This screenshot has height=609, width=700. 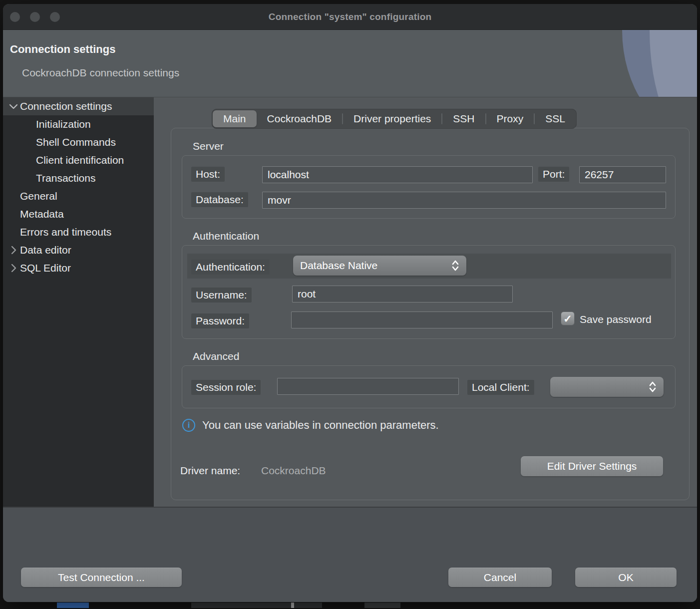 What do you see at coordinates (235, 119) in the screenshot?
I see `tab-main: Main` at bounding box center [235, 119].